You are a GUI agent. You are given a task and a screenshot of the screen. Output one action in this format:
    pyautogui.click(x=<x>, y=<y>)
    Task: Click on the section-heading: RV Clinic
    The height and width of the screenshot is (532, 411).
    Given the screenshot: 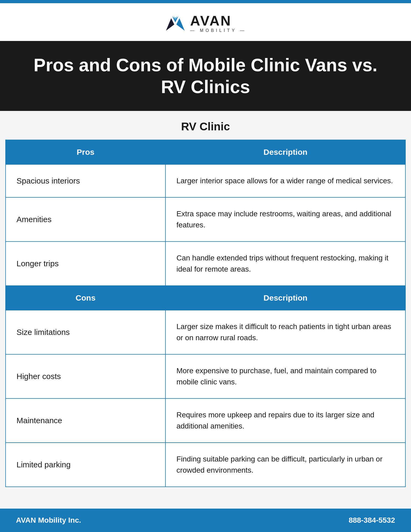 What is the action you would take?
    pyautogui.click(x=205, y=125)
    